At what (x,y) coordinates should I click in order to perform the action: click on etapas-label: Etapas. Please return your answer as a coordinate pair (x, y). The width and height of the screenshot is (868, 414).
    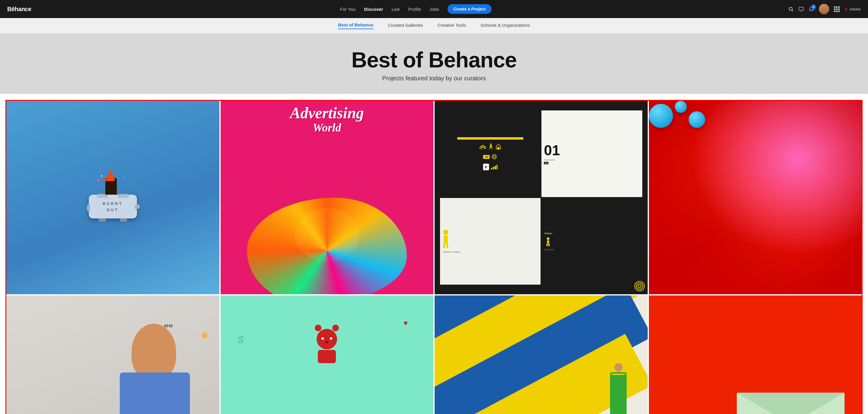
    Looking at the image, I should click on (549, 233).